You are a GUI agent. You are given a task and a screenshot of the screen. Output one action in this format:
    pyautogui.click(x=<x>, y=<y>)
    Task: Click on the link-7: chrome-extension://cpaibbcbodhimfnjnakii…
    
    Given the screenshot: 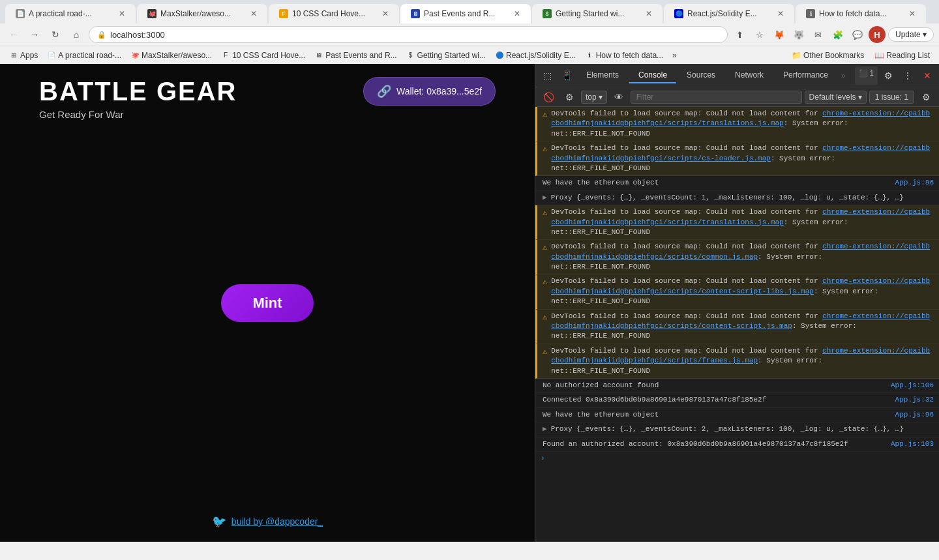 What is the action you would take?
    pyautogui.click(x=741, y=356)
    